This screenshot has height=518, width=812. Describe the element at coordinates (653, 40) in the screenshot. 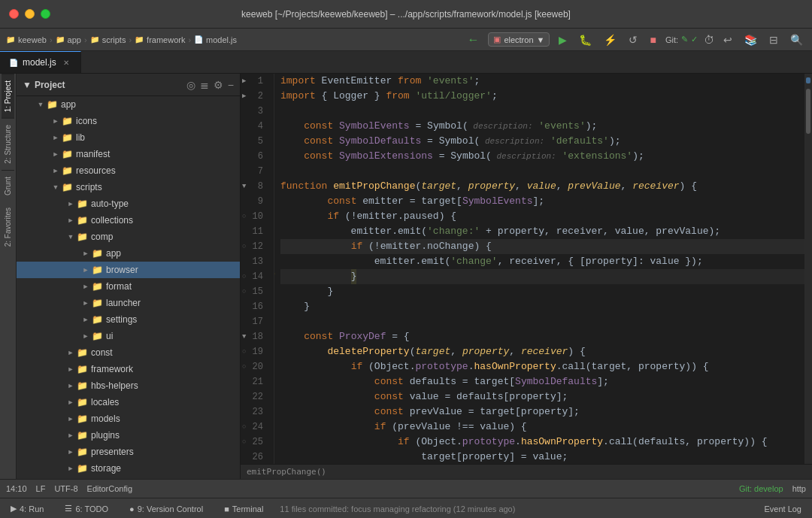

I see `stop-button: ■` at that location.